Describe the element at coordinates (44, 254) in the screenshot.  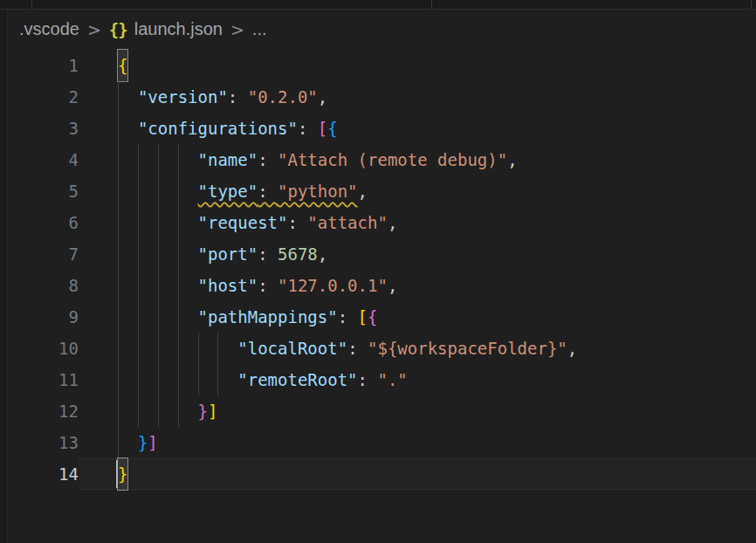
I see `line-number: 7` at that location.